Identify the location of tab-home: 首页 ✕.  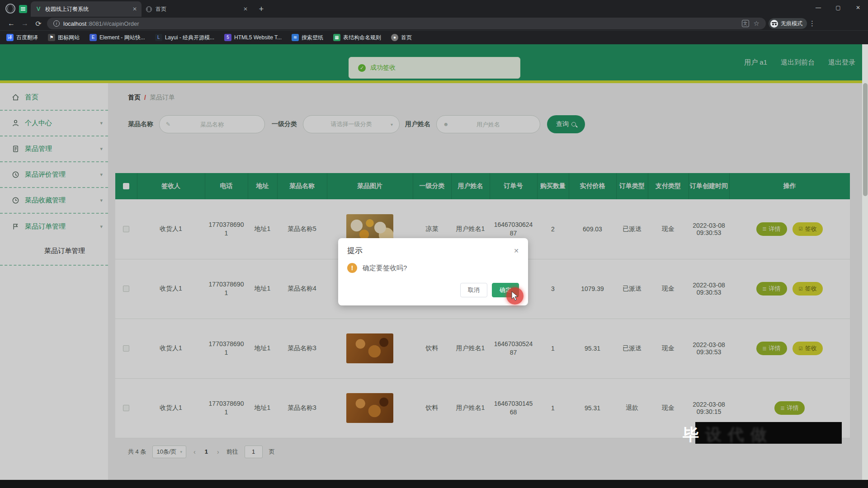
(197, 9).